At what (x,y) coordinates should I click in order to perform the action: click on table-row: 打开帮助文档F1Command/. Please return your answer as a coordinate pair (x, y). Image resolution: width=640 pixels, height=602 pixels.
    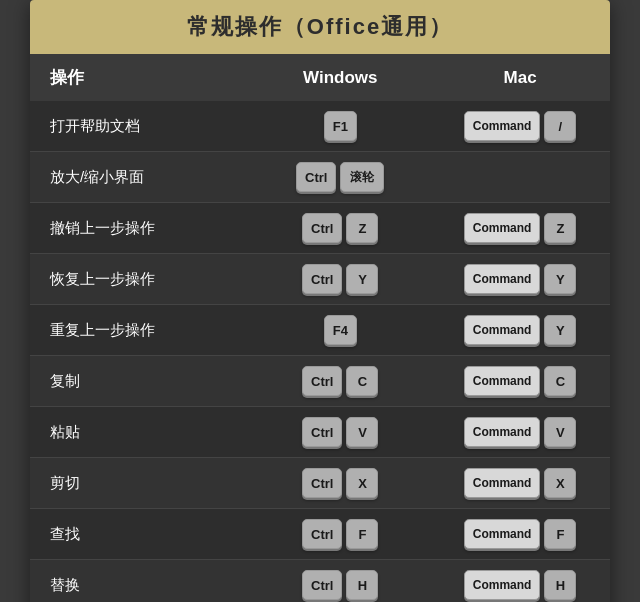
    Looking at the image, I should click on (320, 126).